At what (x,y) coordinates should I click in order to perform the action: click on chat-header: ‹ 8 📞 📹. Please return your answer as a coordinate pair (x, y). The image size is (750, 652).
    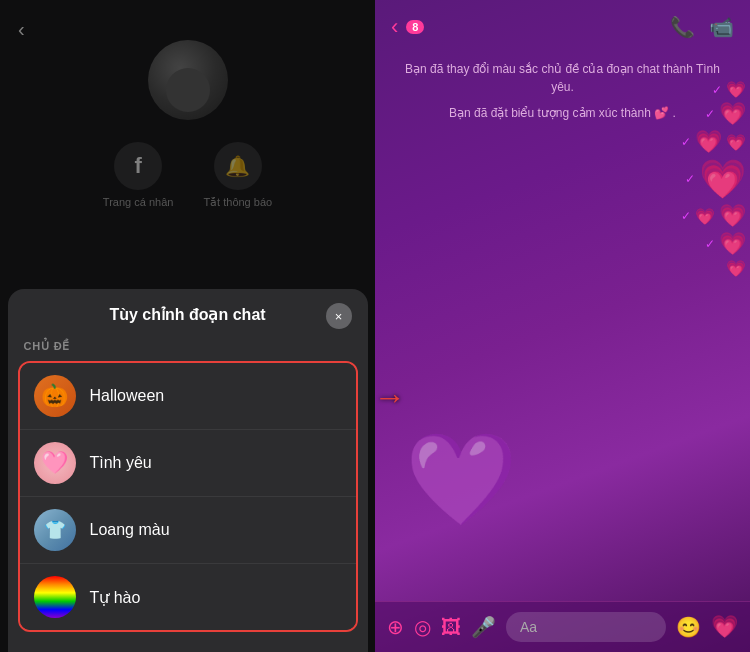
    Looking at the image, I should click on (562, 25).